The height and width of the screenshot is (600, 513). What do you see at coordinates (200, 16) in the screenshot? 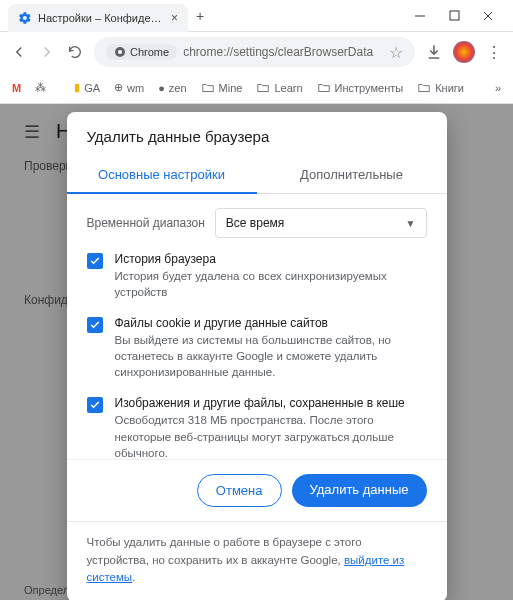
I see `new-tab-button: +` at bounding box center [200, 16].